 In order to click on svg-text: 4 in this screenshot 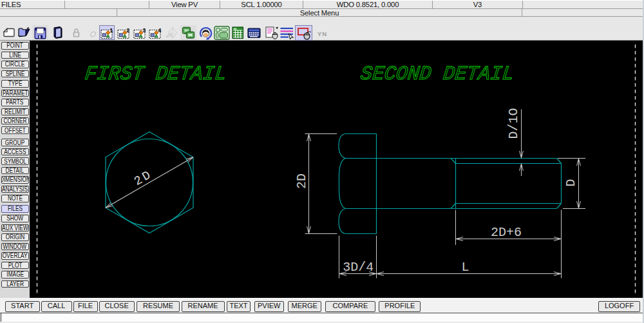, I will do `click(160, 31)`.